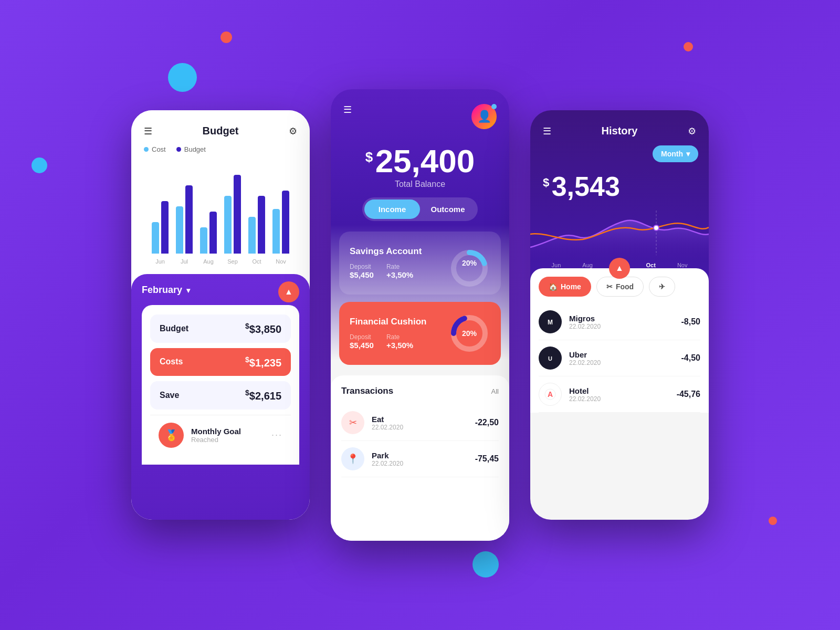  What do you see at coordinates (420, 423) in the screenshot?
I see `tx-item-eat: ✂ Eat 22.02.2020 -22,50` at bounding box center [420, 423].